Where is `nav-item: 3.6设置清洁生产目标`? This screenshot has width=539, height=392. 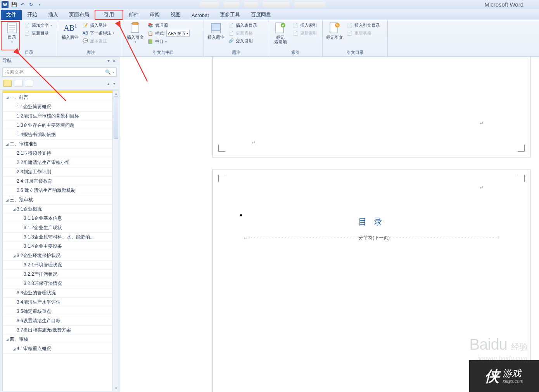
nav-item: 3.6设置清洁生产目标 is located at coordinates (57, 321).